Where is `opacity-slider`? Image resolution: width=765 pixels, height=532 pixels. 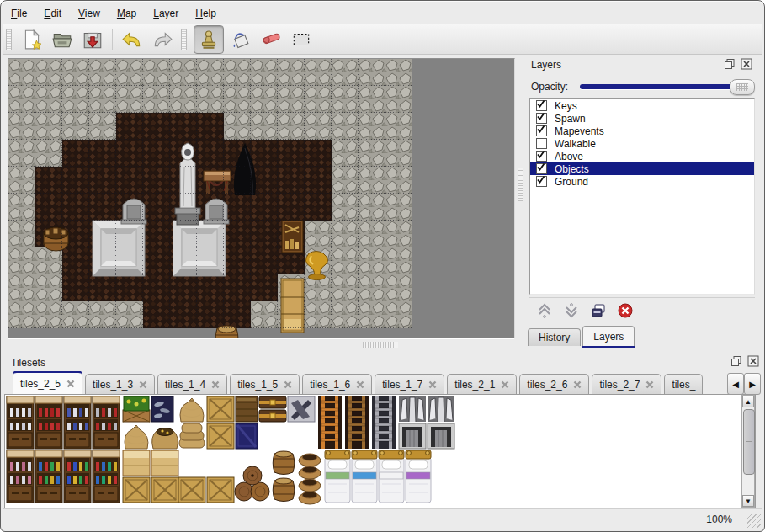
opacity-slider is located at coordinates (667, 87).